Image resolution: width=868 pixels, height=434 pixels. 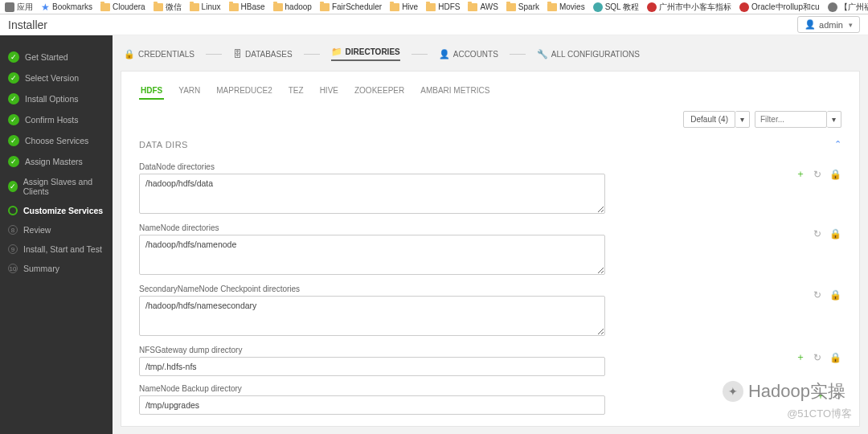 What do you see at coordinates (616, 7) in the screenshot?
I see `bookmark-item: SQL 教程` at bounding box center [616, 7].